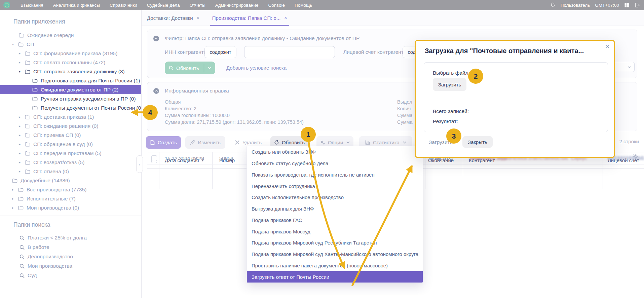 The image size is (644, 298). I want to click on add-search-condition-link: Добавить условие поиска, so click(256, 68).